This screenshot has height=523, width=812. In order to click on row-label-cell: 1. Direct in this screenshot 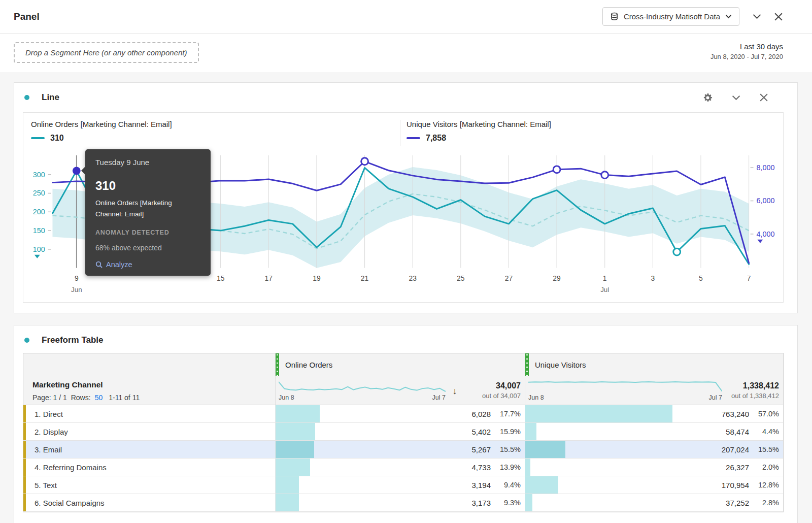, I will do `click(149, 414)`.